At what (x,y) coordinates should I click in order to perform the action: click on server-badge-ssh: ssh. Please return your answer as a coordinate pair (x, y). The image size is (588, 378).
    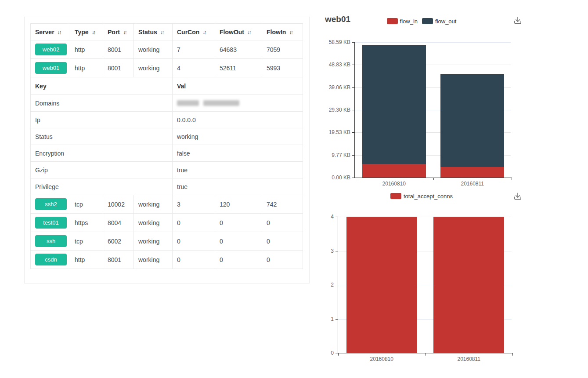
    Looking at the image, I should click on (51, 241).